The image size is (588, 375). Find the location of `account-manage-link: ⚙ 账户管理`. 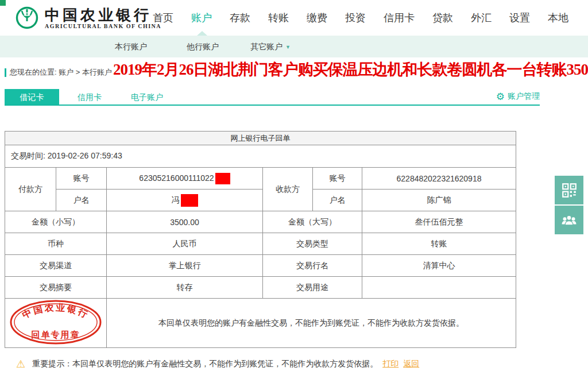

account-manage-link: ⚙ 账户管理 is located at coordinates (518, 96).